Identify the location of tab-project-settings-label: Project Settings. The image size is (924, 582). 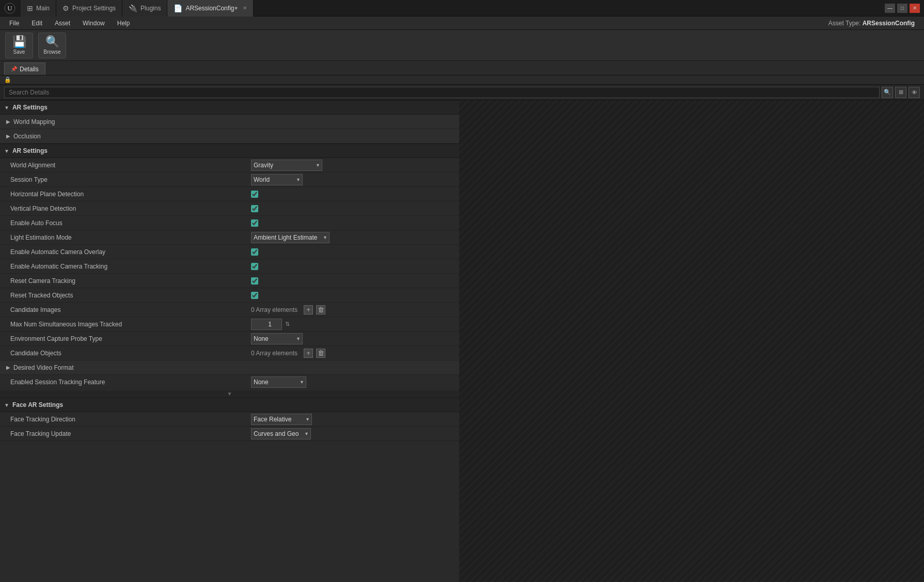
(94, 8).